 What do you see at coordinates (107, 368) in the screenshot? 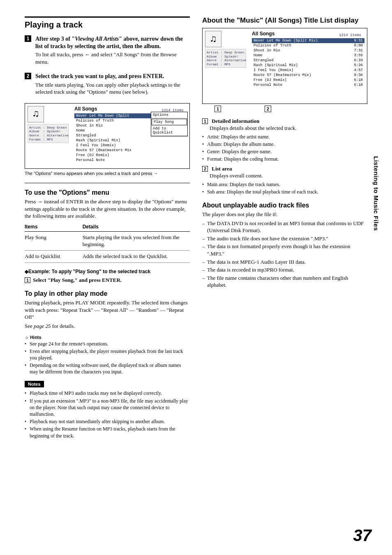
I see `list-item: Depending on the writing software used, …` at bounding box center [107, 368].